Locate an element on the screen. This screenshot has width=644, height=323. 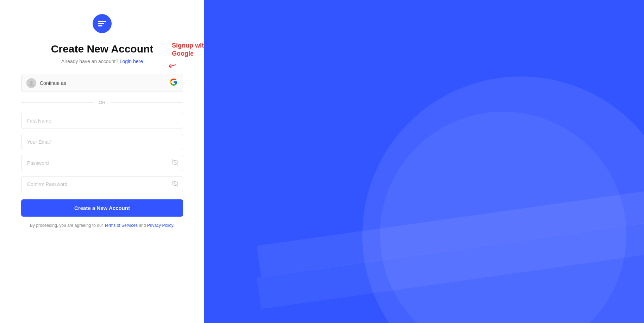
password-wrapper is located at coordinates (102, 163).